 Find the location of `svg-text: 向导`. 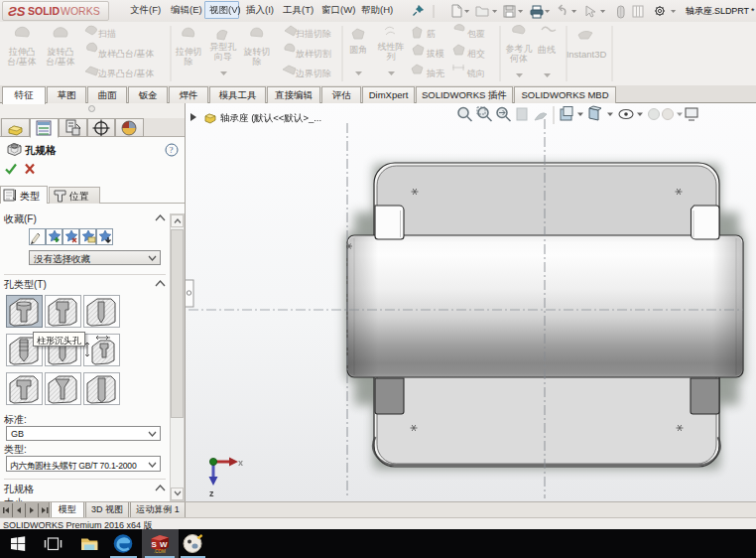

svg-text: 向导 is located at coordinates (223, 57).